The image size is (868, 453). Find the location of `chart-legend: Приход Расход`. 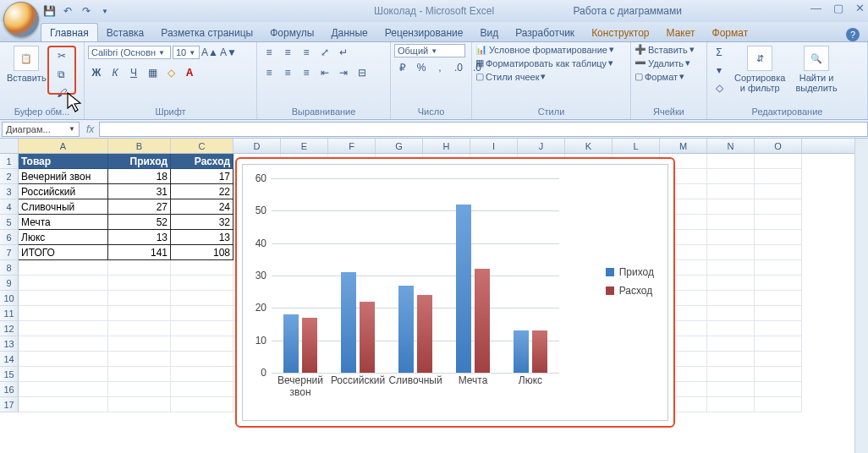

chart-legend: Приход Расход is located at coordinates (629, 285).